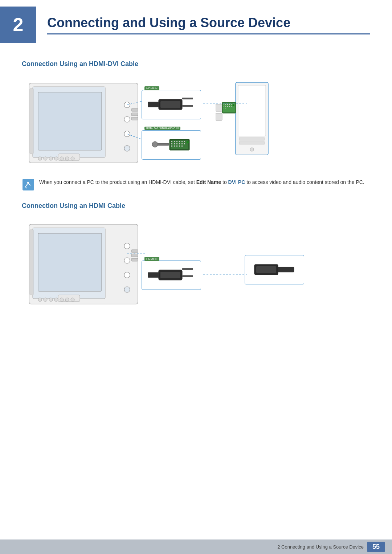 The image size is (392, 554). What do you see at coordinates (28, 185) in the screenshot?
I see `note-icon` at bounding box center [28, 185].